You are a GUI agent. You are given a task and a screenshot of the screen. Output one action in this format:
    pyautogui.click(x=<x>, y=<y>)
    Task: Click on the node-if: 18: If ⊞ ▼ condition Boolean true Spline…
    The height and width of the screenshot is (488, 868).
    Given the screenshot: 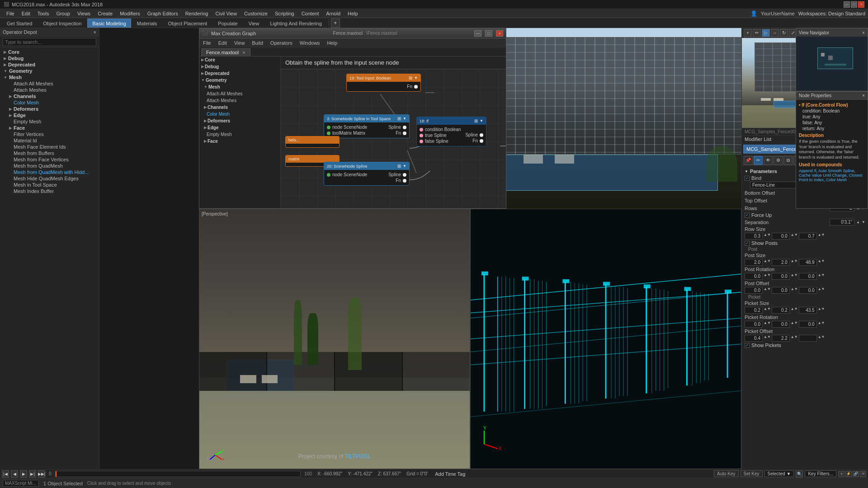 What is the action you would take?
    pyautogui.click(x=451, y=131)
    